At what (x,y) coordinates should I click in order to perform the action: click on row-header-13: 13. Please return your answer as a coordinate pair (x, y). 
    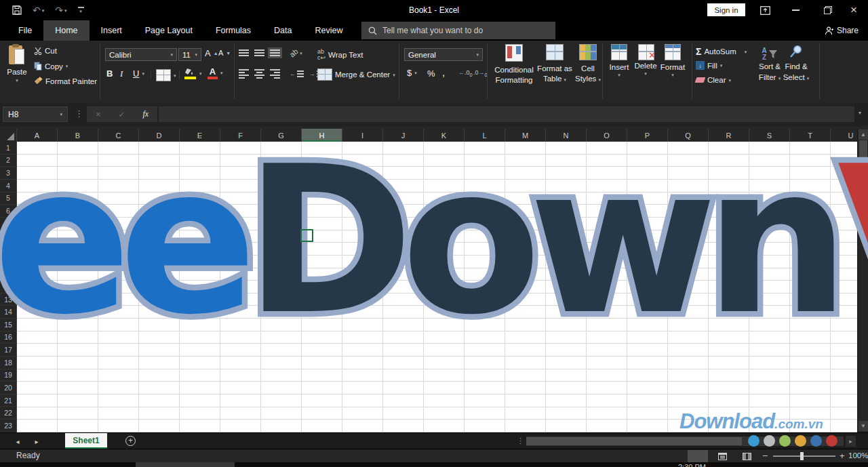
    Looking at the image, I should click on (8, 300).